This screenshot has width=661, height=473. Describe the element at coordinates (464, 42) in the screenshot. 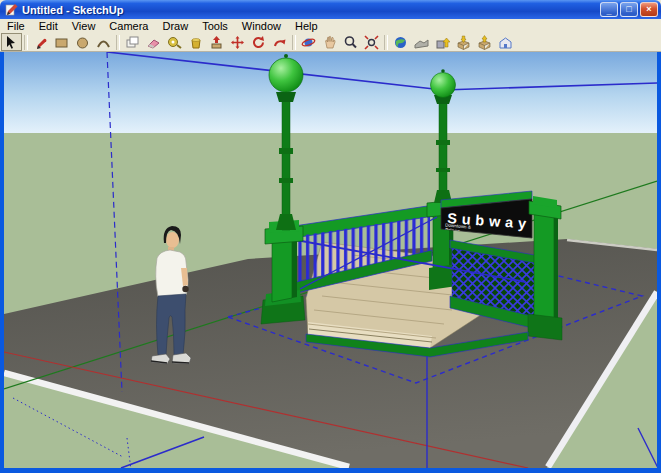

I see `get-models-icon` at that location.